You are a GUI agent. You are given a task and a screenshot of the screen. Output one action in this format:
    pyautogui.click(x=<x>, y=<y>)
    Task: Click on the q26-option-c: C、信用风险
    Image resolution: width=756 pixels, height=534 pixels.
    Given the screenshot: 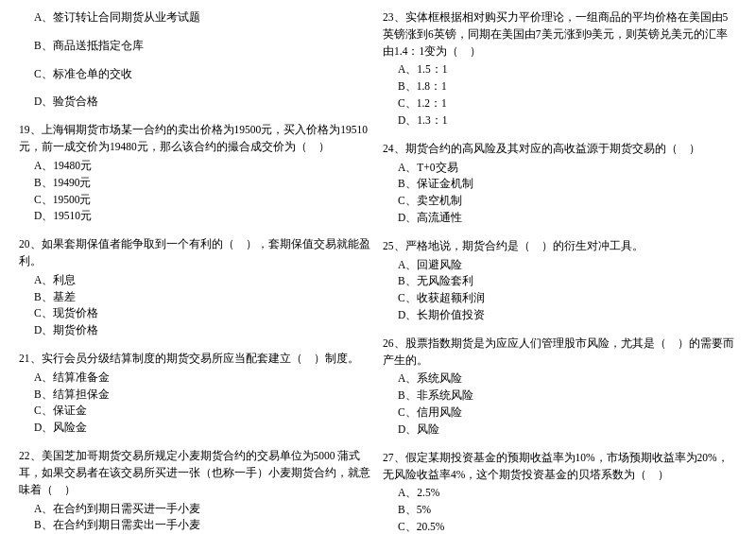 What is the action you would take?
    pyautogui.click(x=559, y=413)
    